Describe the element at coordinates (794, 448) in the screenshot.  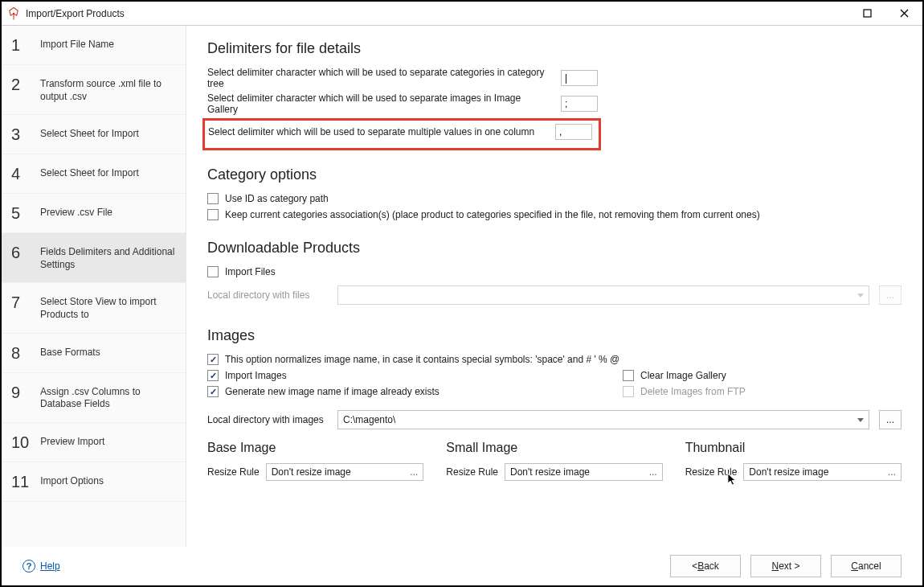
I see `thumbnail-heading: Thumbnail` at that location.